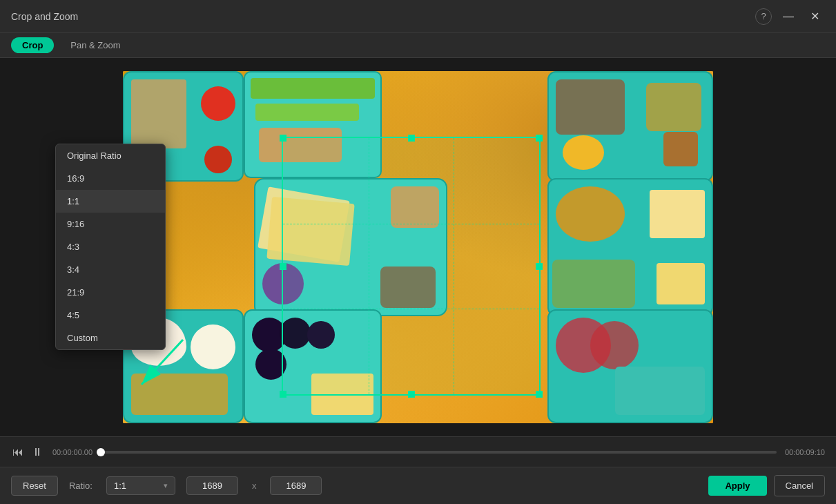 The width and height of the screenshot is (836, 504). What do you see at coordinates (790, 17) in the screenshot?
I see `title-bar-right: ? — ✕` at bounding box center [790, 17].